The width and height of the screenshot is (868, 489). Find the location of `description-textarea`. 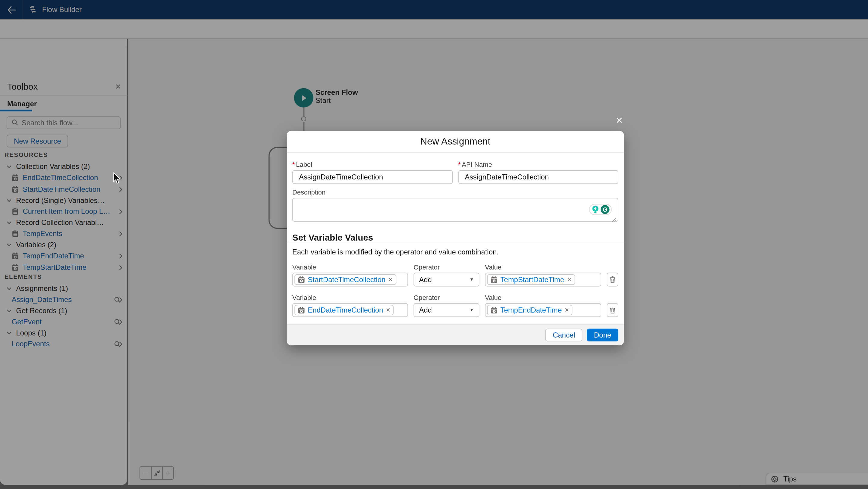

description-textarea is located at coordinates (456, 210).